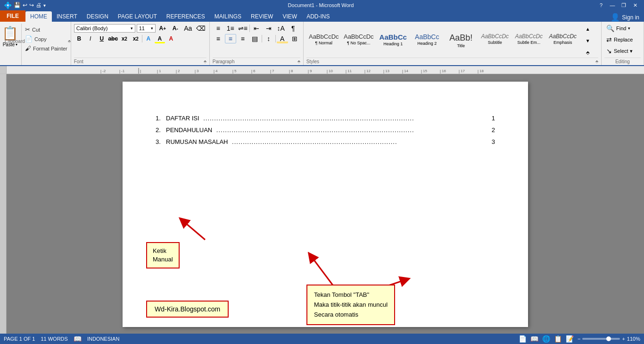 This screenshot has height=344, width=644. I want to click on toc-page-1: 1, so click(493, 118).